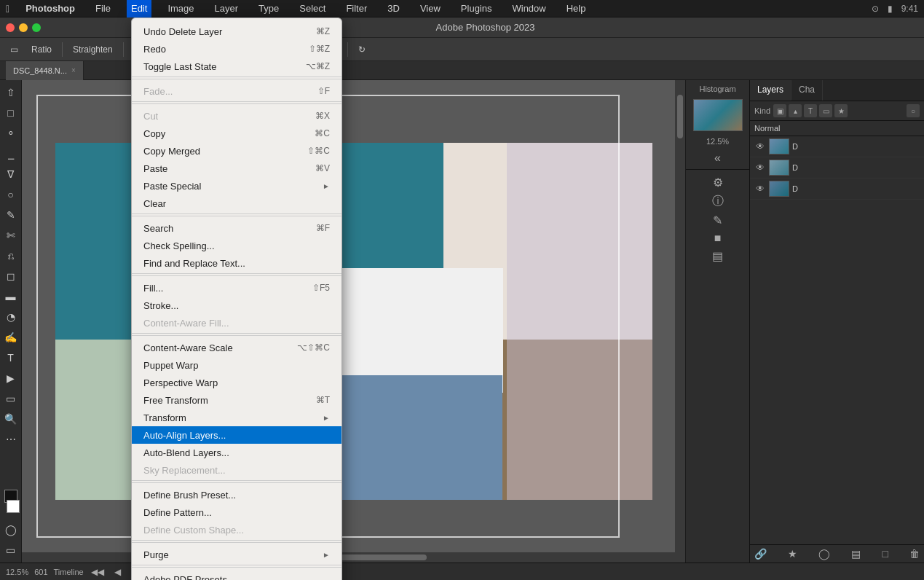 This screenshot has width=924, height=580. I want to click on text-tool: T, so click(11, 358).